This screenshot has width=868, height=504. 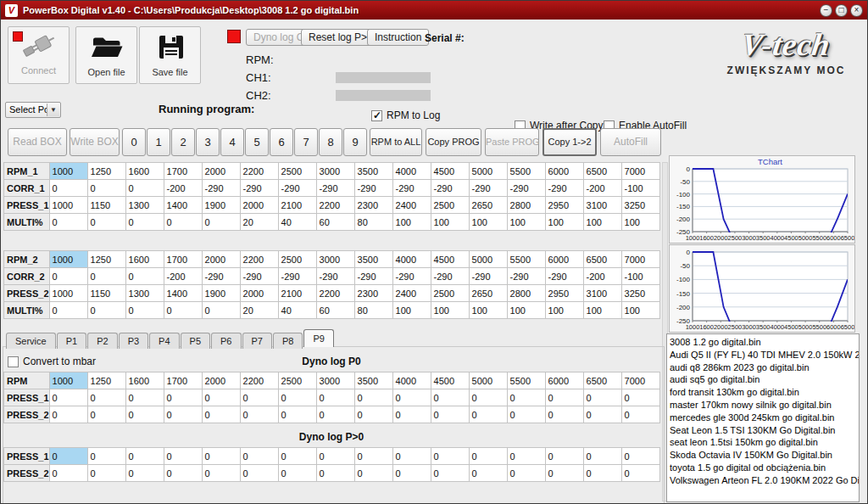 I want to click on file-item: Volkswagen Arteon FL 2.0 190KM 2022 Go D…, so click(x=765, y=480).